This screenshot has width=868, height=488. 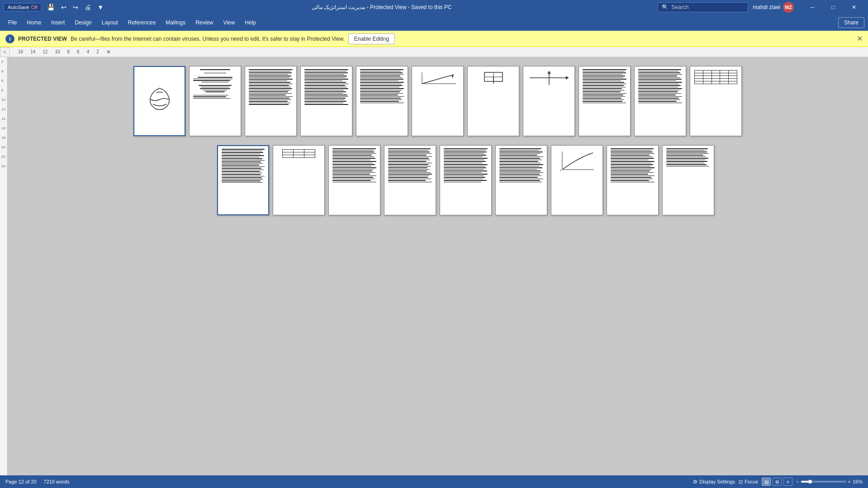 What do you see at coordinates (355, 166) in the screenshot?
I see `page-14-content` at bounding box center [355, 166].